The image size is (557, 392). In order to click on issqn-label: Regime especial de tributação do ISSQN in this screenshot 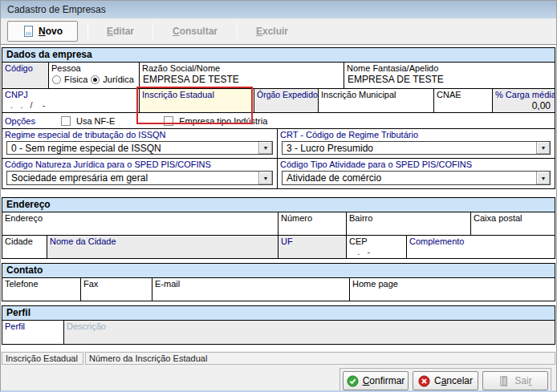, I will do `click(140, 135)`.